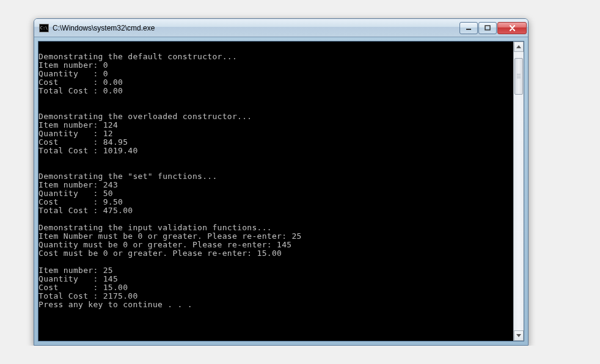 The image size is (600, 364). What do you see at coordinates (255, 28) in the screenshot?
I see `window-title: C:\Windows\system32\cmd.exe` at bounding box center [255, 28].